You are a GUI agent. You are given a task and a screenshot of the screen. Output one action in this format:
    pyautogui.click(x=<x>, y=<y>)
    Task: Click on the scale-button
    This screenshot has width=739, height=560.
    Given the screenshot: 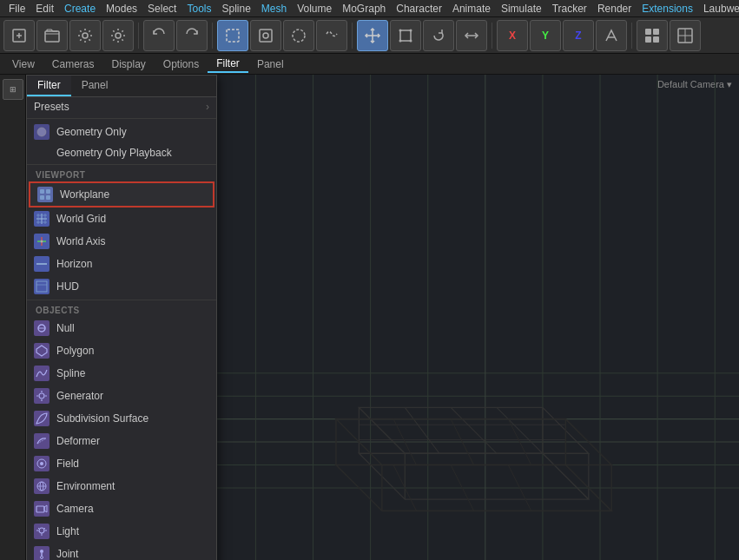 What is the action you would take?
    pyautogui.click(x=472, y=36)
    